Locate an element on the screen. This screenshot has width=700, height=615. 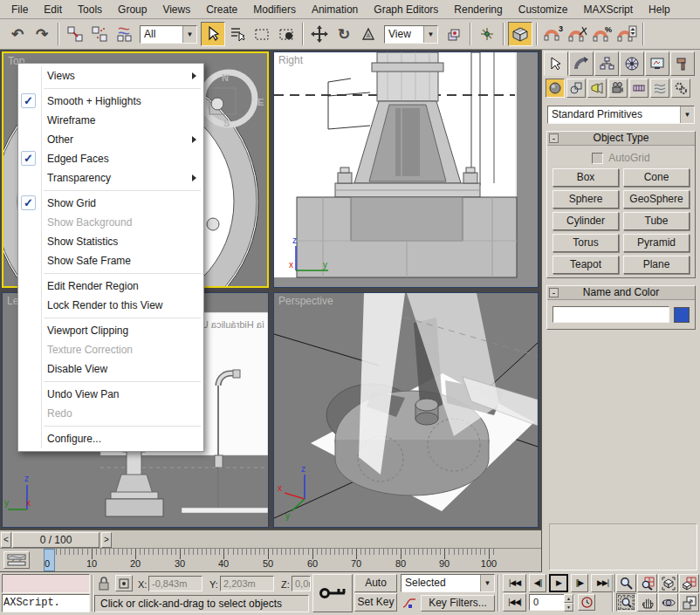
menu-edit: Edit is located at coordinates (52, 10).